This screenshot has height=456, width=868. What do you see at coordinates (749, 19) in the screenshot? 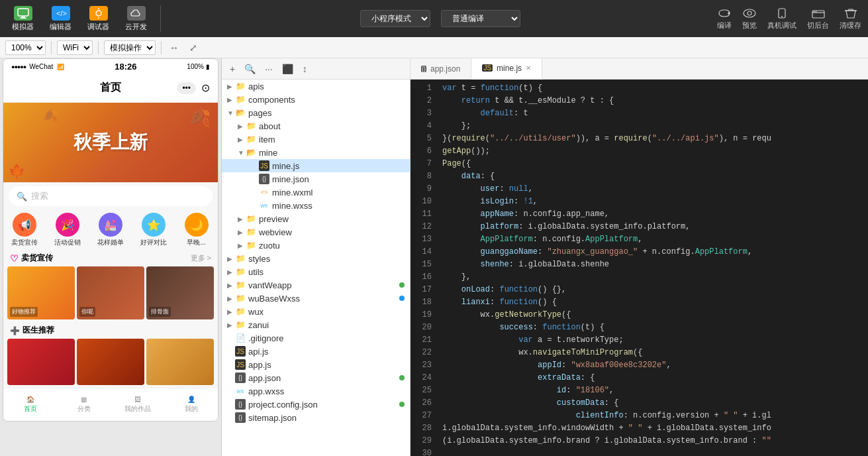
I see `preview-button: 预览` at bounding box center [749, 19].